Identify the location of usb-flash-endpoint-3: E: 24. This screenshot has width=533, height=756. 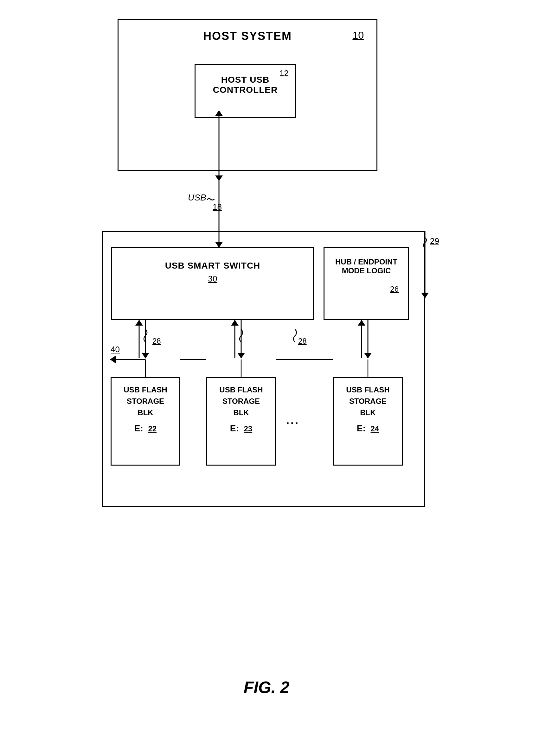
(368, 429).